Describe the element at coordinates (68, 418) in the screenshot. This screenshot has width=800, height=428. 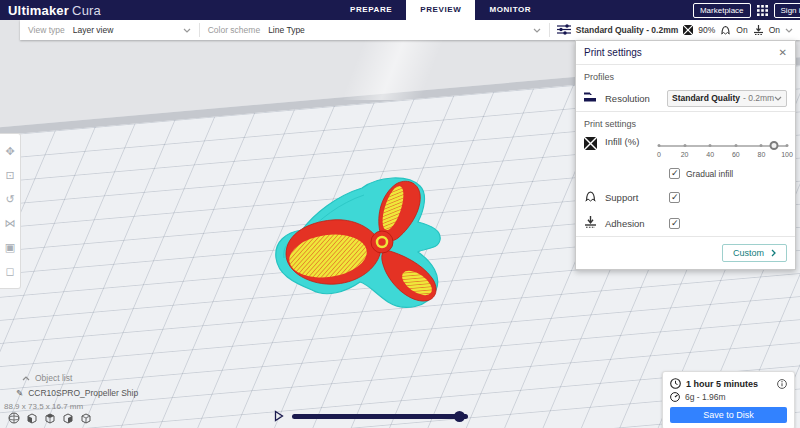
I see `view-left-icon` at that location.